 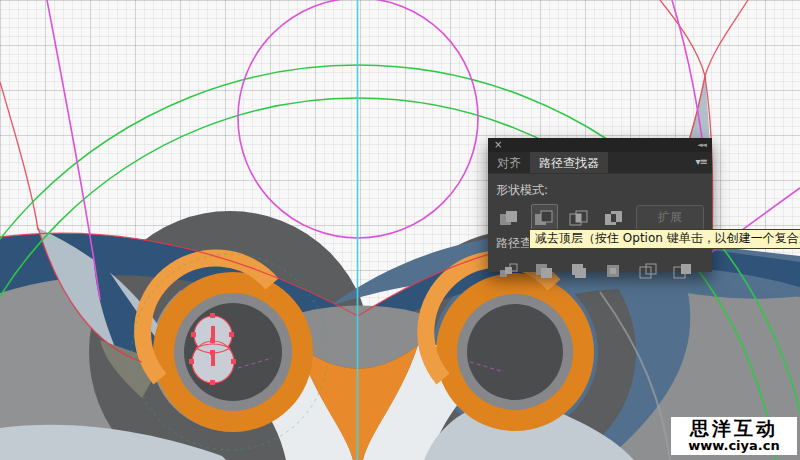 What do you see at coordinates (600, 271) in the screenshot?
I see `pathfinder-row` at bounding box center [600, 271].